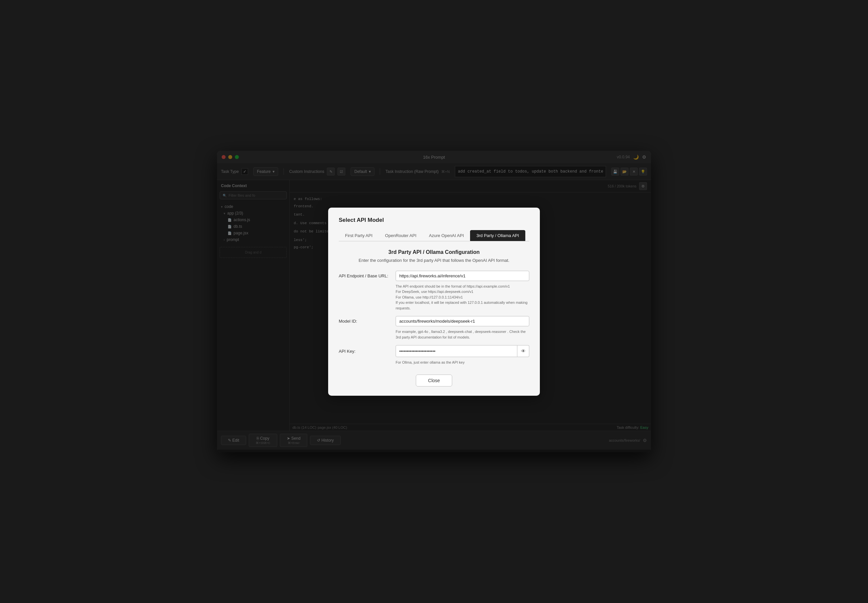 The height and width of the screenshot is (603, 868). I want to click on api-key-hint: For Ollma, just enter ollama as the API …, so click(462, 363).